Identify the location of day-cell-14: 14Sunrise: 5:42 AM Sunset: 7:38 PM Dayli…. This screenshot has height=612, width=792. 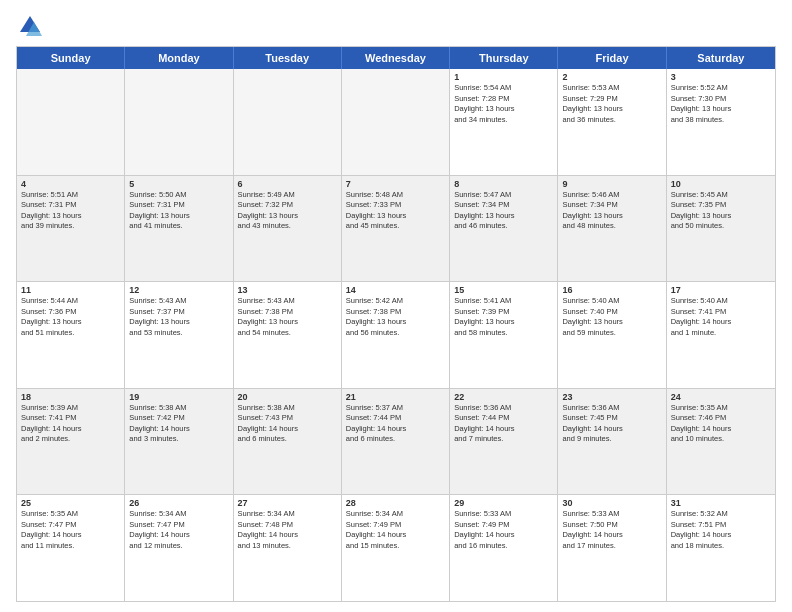
(396, 335).